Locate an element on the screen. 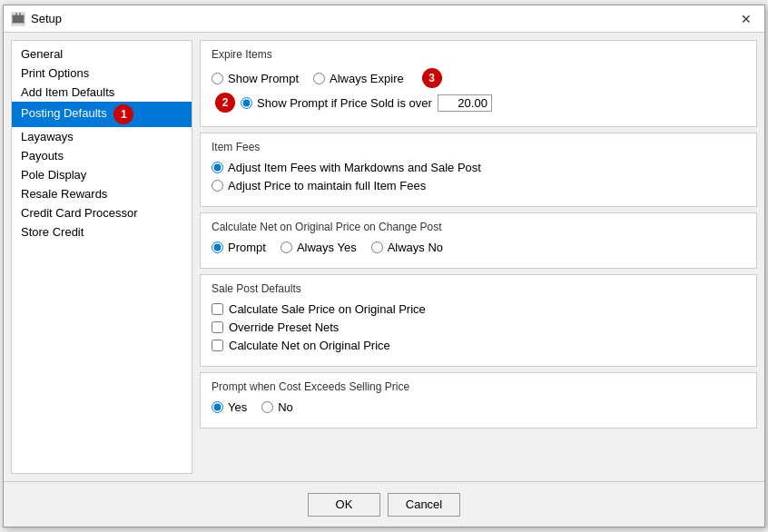 The image size is (768, 532). sidebar-item-posting-defaults: Posting Defaults 1 is located at coordinates (102, 114).